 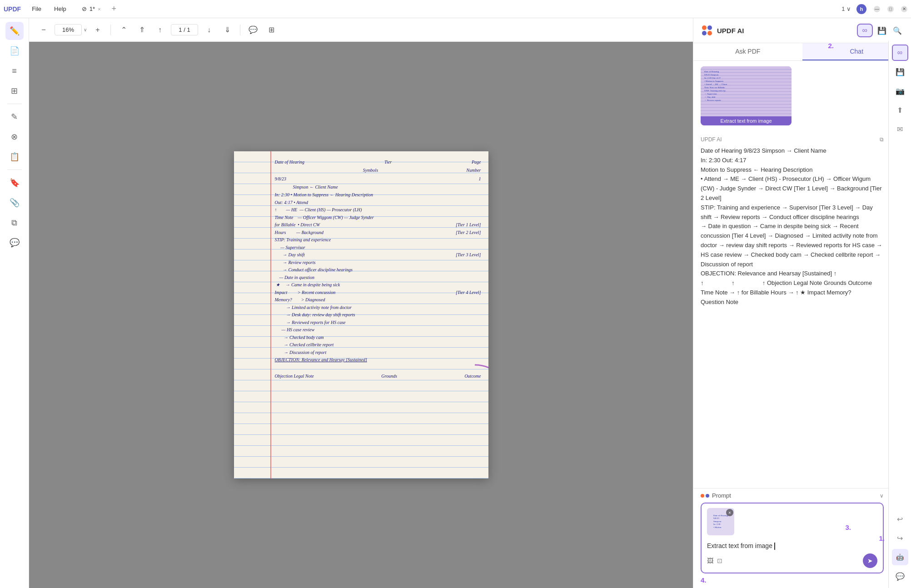 I want to click on ai-side-email: ✉, so click(x=900, y=129).